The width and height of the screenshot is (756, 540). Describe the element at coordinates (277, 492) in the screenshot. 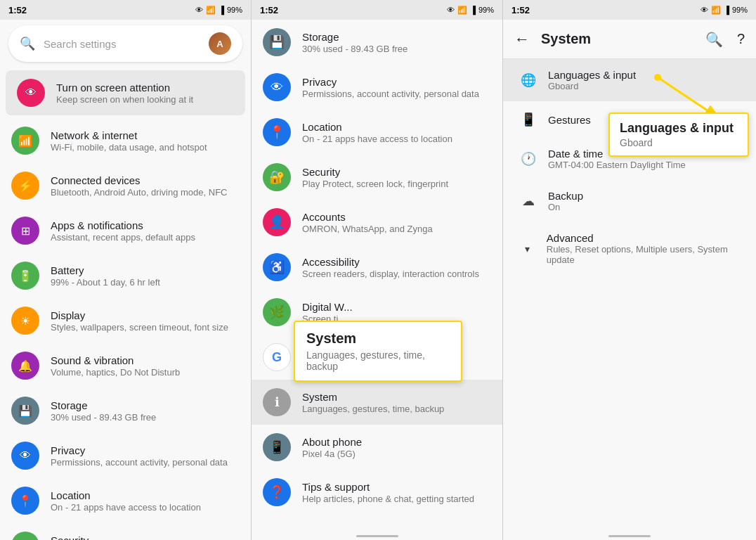

I see `m-tips-icon: ❓` at that location.